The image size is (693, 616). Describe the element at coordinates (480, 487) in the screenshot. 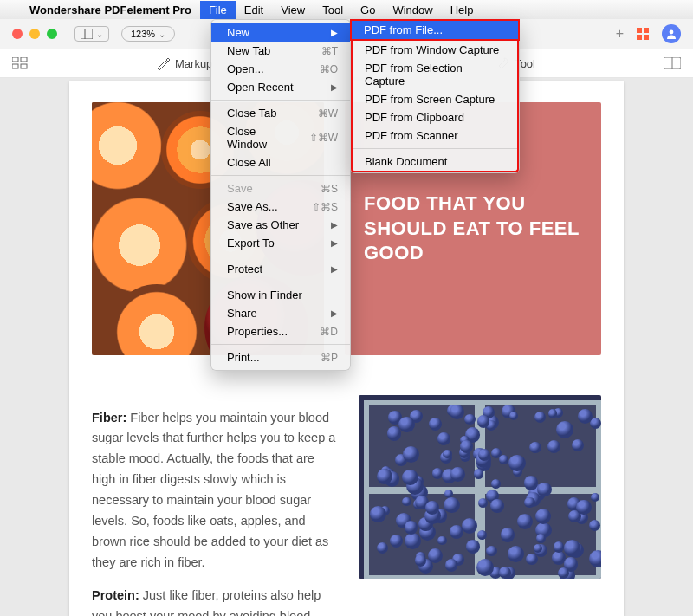

I see `body-image-blueberries` at that location.